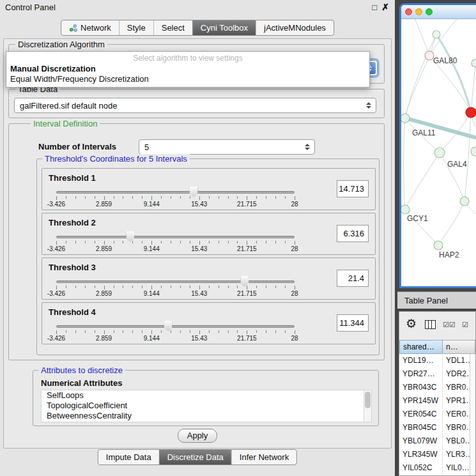 This screenshot has height=476, width=476. Describe the element at coordinates (421, 414) in the screenshot. I see `table-cell: YER054C` at that location.